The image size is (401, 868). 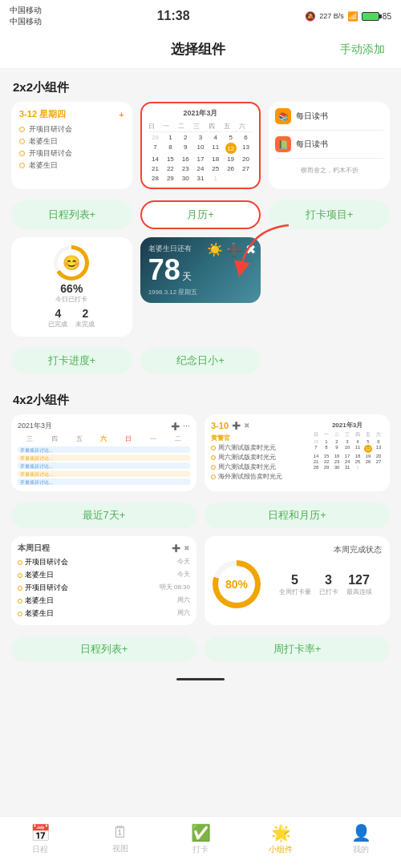 I want to click on weekly-event-3: 开展项目讨论..., so click(x=104, y=466).